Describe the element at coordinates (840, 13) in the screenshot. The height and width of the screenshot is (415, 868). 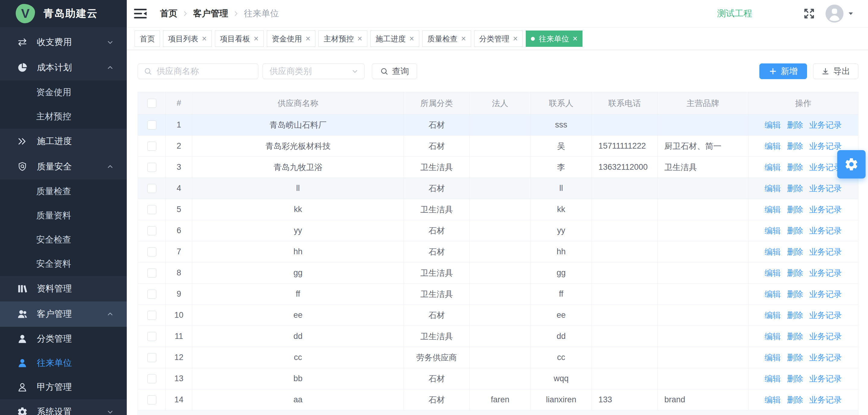
I see `avatar-dropdown` at that location.